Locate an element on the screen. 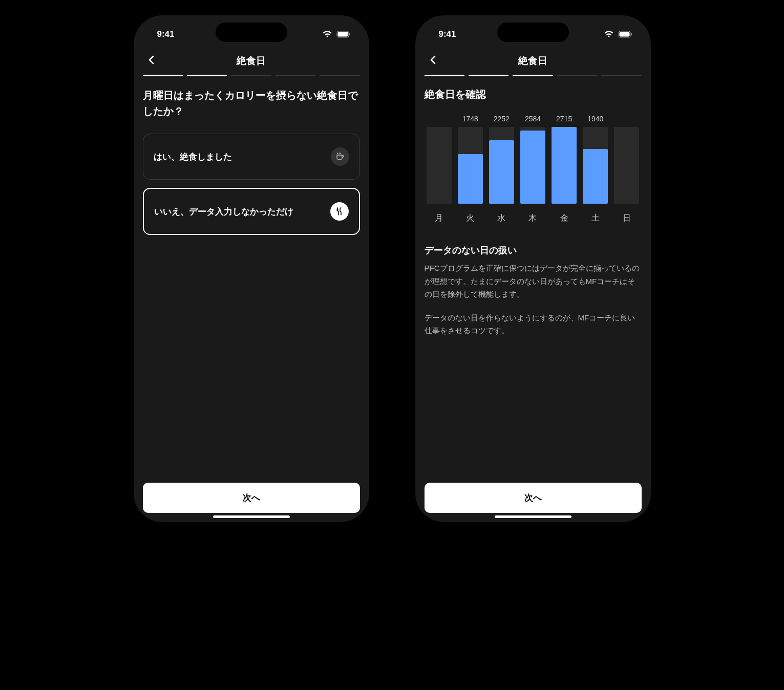 Image resolution: width=784 pixels, height=690 pixels. bar-value-label: 1940 is located at coordinates (595, 119).